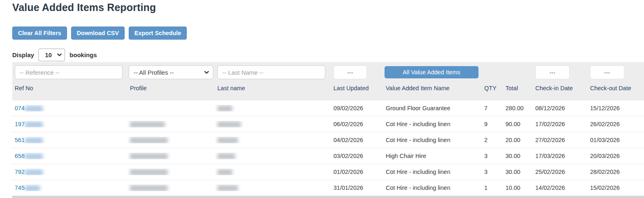 The height and width of the screenshot is (198, 644). What do you see at coordinates (492, 188) in the screenshot?
I see `qty-cell: 1` at bounding box center [492, 188].